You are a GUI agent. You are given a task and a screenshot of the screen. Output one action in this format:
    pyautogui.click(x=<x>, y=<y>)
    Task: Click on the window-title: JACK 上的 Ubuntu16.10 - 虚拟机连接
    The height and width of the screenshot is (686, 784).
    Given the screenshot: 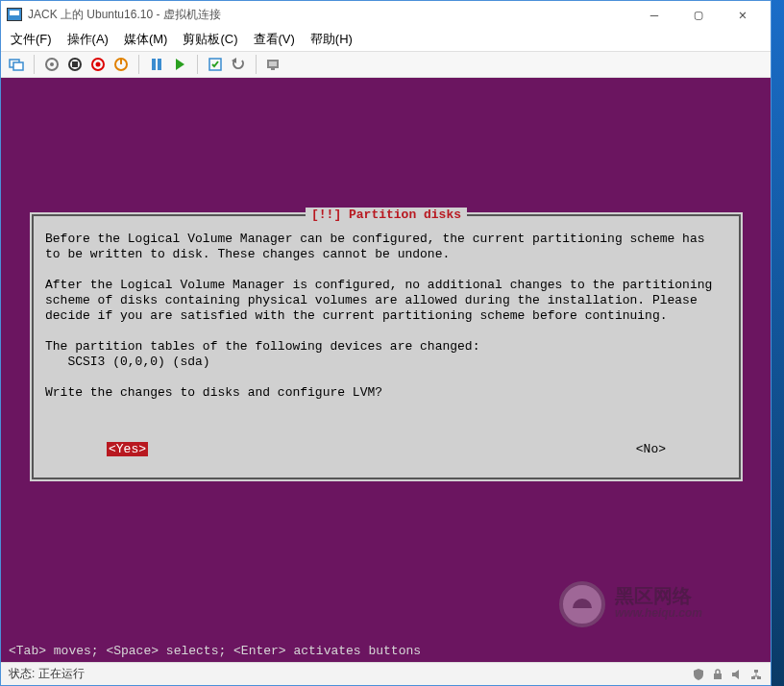 What is the action you would take?
    pyautogui.click(x=331, y=15)
    